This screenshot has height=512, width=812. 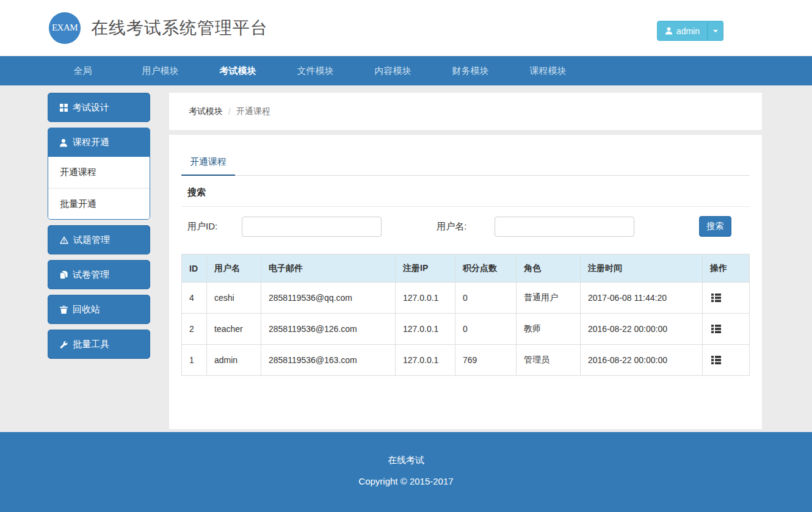 I want to click on warning-icon, so click(x=64, y=240).